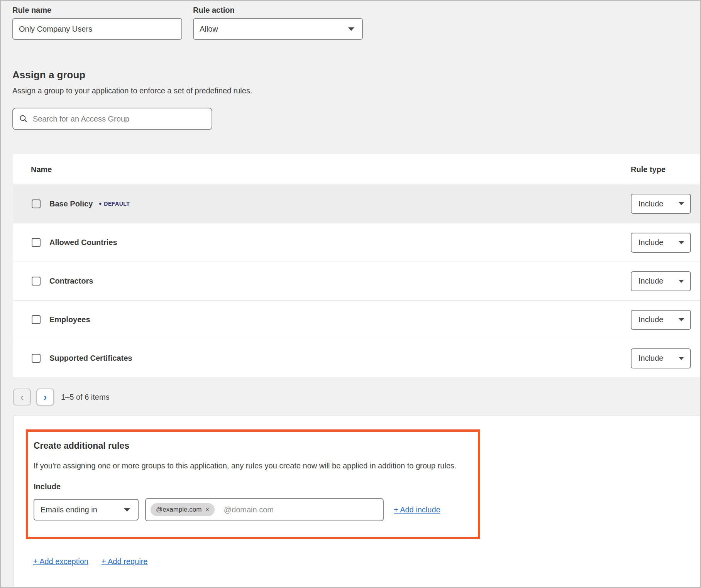 The width and height of the screenshot is (701, 588). I want to click on access-group-search, so click(112, 119).